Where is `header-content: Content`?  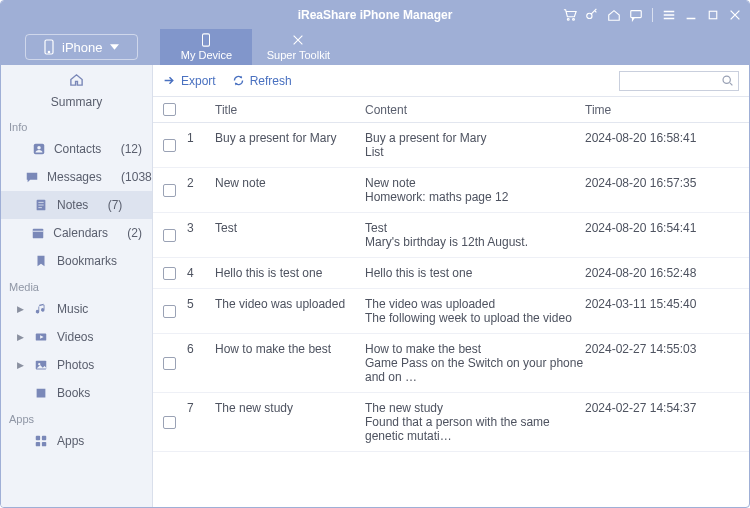 header-content: Content is located at coordinates (475, 110).